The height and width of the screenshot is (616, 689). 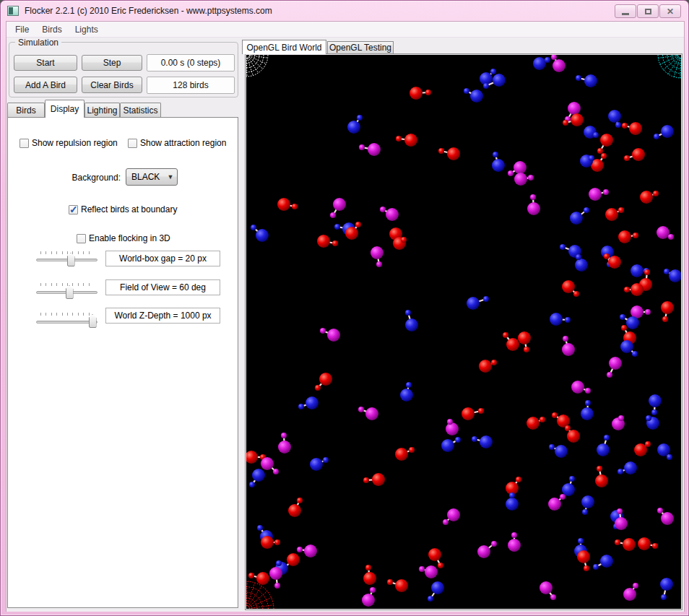 I want to click on tab-opengl-testing: OpenGL Testing, so click(x=360, y=48).